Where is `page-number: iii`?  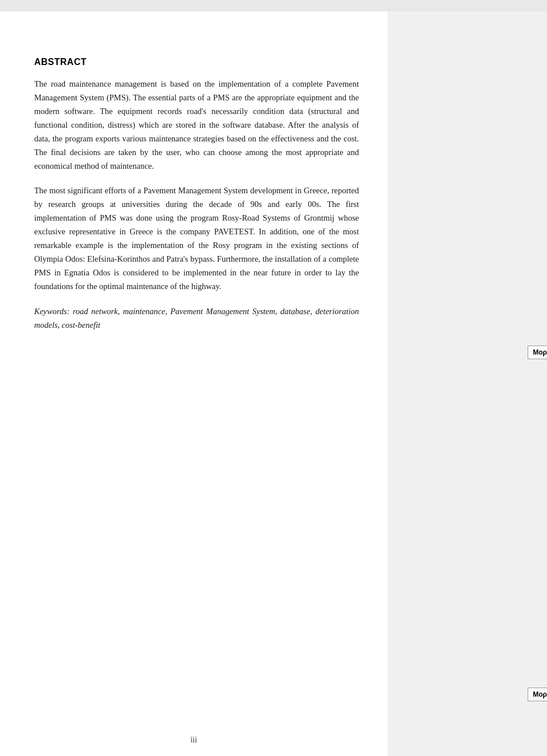
page-number: iii is located at coordinates (194, 740).